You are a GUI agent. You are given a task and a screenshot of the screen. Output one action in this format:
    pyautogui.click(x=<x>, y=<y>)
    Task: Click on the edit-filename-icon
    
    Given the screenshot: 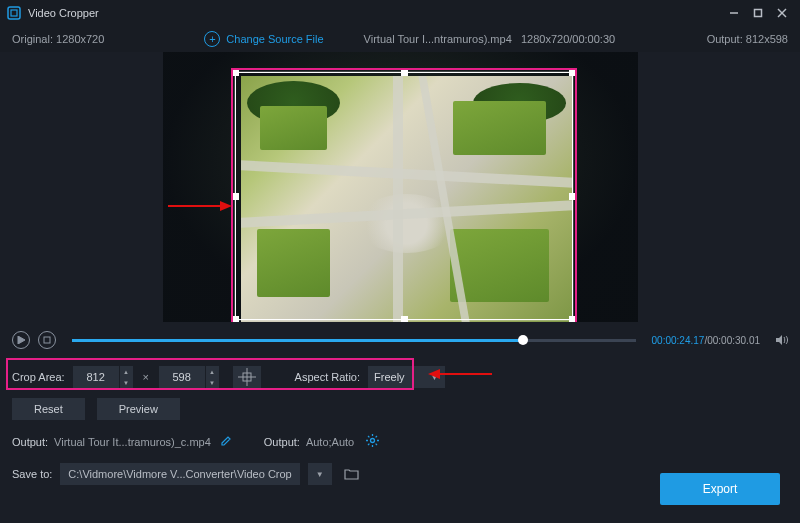 What is the action you would take?
    pyautogui.click(x=226, y=442)
    